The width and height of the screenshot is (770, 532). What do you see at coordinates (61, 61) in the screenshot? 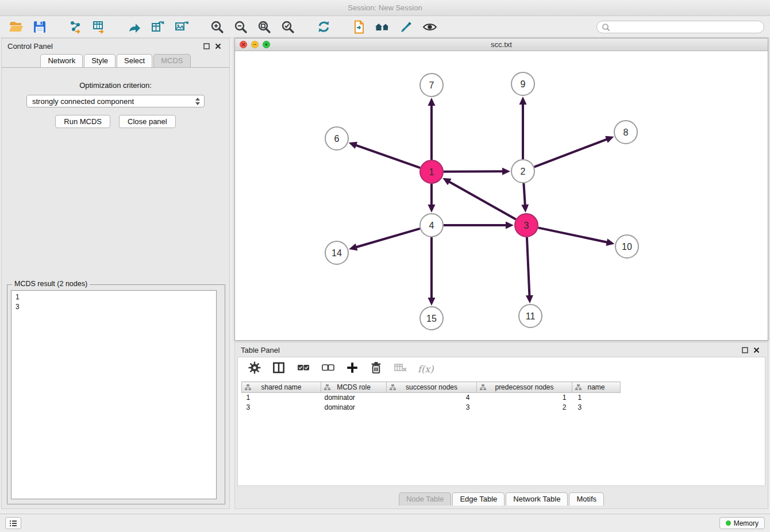
I see `tab-network: Network` at bounding box center [61, 61].